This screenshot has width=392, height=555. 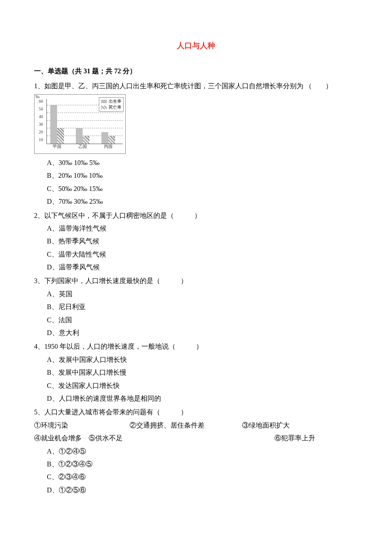 What do you see at coordinates (41, 124) in the screenshot?
I see `y-tick: 30` at bounding box center [41, 124].